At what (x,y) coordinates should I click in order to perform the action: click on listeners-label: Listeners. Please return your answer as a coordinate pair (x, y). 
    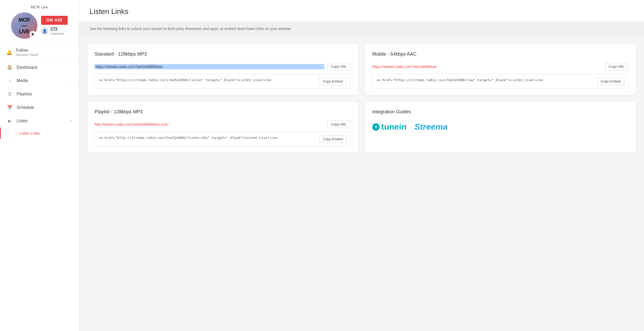
    Looking at the image, I should click on (57, 34).